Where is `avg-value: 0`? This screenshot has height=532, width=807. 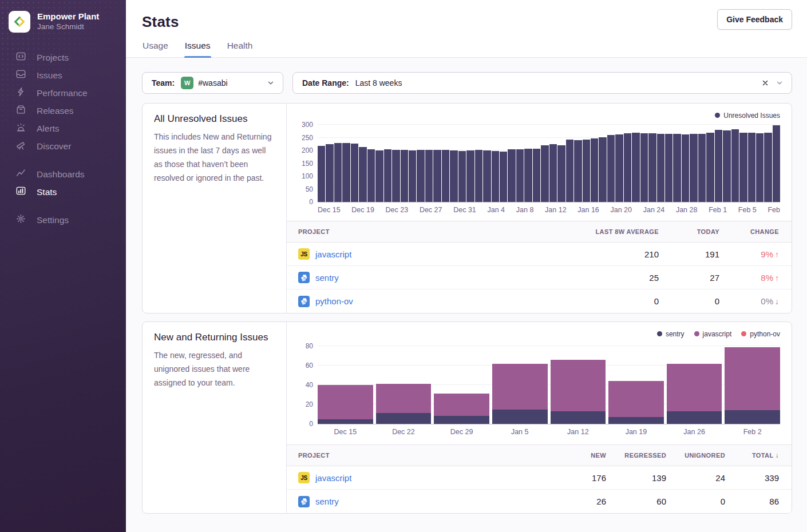 avg-value: 0 is located at coordinates (614, 301).